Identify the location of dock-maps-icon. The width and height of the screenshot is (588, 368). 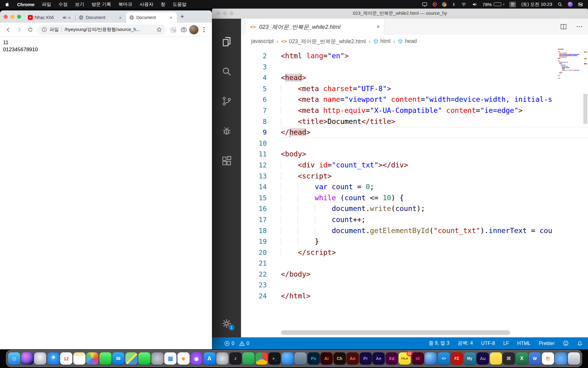
(131, 358).